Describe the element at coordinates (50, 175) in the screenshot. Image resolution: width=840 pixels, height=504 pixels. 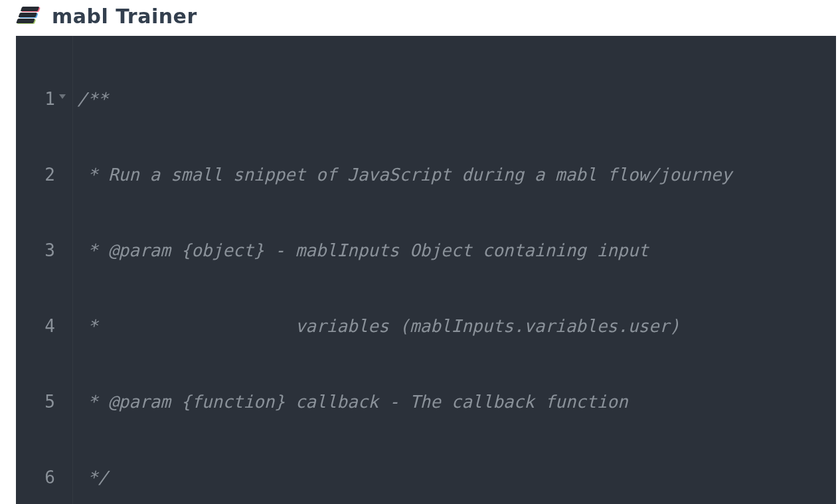
I see `line-number: 2` at that location.